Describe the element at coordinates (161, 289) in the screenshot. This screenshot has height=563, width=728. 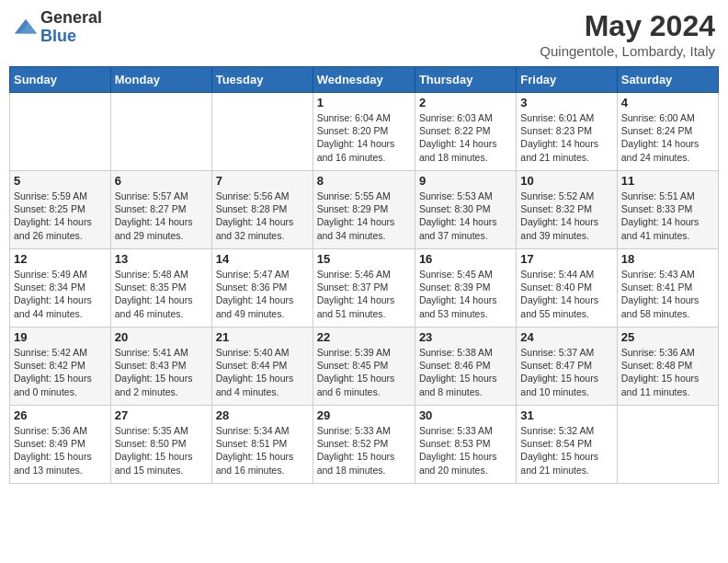
I see `calendar-cell: 13Sunrise: 5:48 AM Sunset: 8:35 PM Dayli…` at that location.